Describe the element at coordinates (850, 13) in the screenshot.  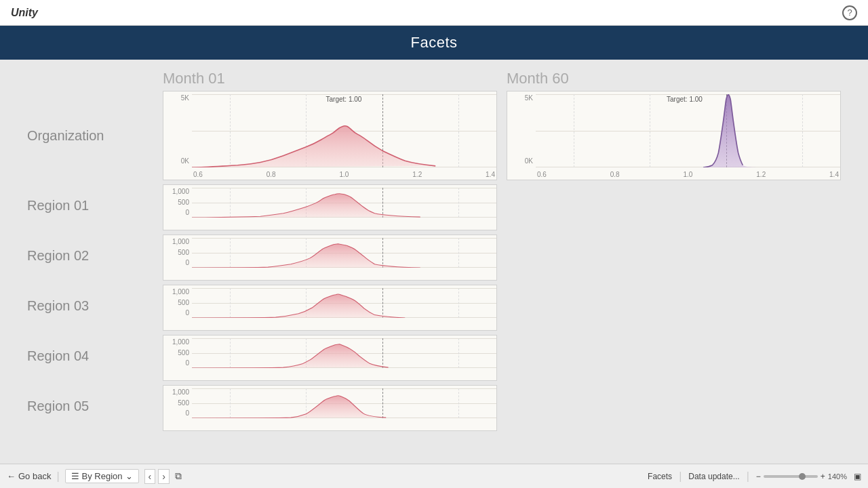
I see `help-icon: ?` at that location.